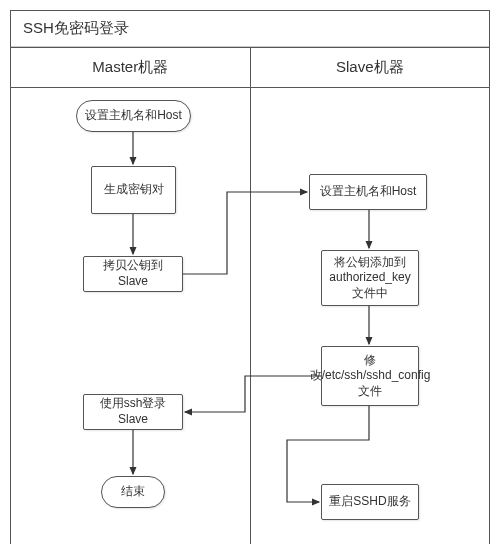 This screenshot has height=544, width=500. Describe the element at coordinates (250, 29) in the screenshot. I see `diagram-title: SSH免密码登录` at that location.